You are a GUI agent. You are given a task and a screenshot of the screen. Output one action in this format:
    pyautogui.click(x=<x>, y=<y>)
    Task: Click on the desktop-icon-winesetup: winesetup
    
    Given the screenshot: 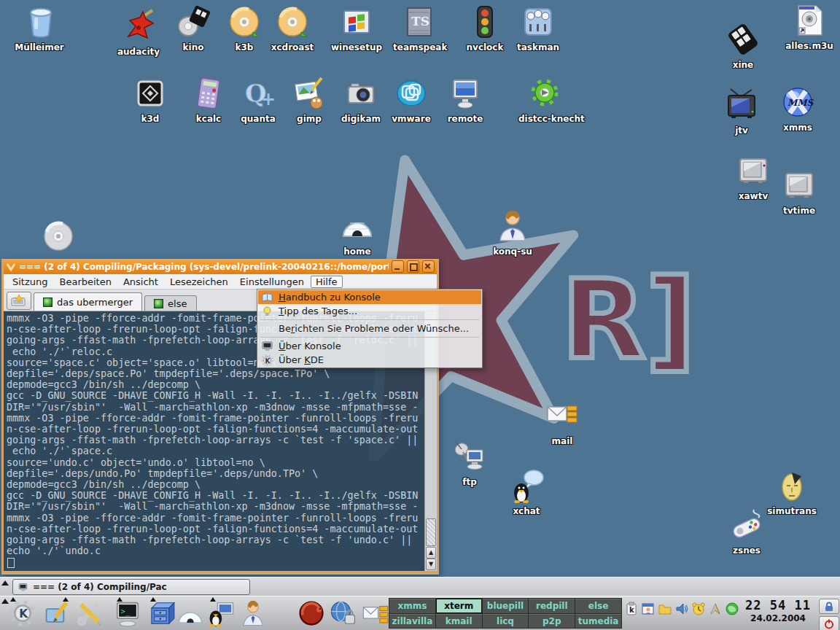 What is the action you would take?
    pyautogui.click(x=357, y=29)
    